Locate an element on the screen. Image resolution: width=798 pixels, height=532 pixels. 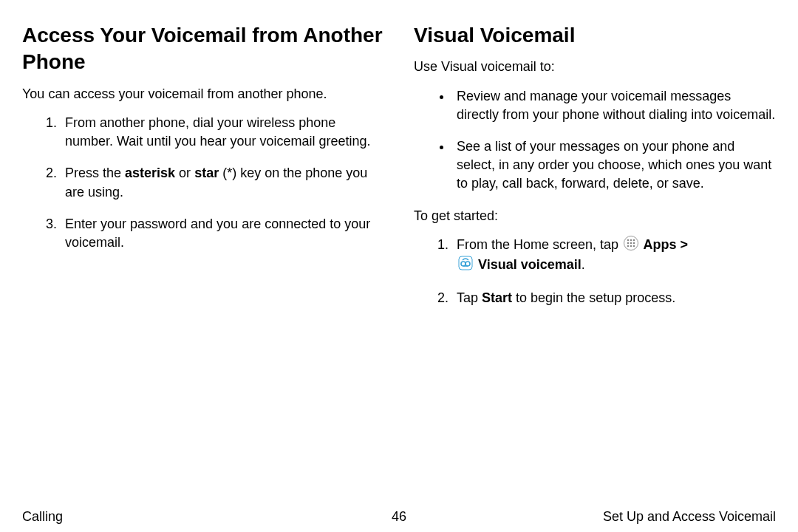
text: From the Home screen, tap is located at coordinates (539, 245).